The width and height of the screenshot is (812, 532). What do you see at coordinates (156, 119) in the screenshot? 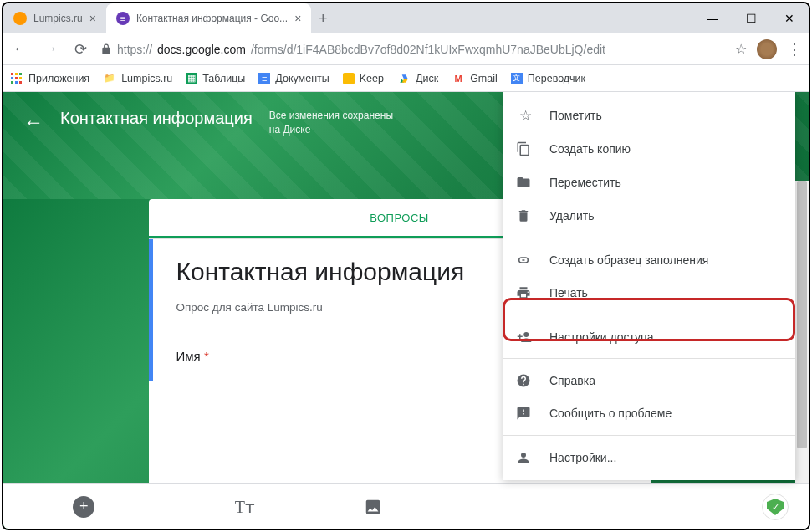
I see `form-title-header: Контактная информация` at bounding box center [156, 119].